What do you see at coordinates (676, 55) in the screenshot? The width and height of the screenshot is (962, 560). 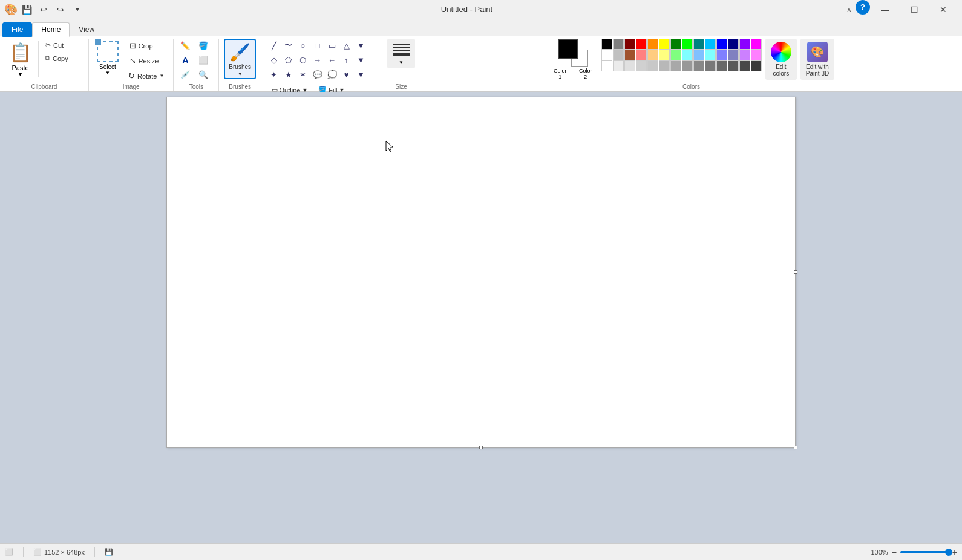 I see `color-lightgreen` at bounding box center [676, 55].